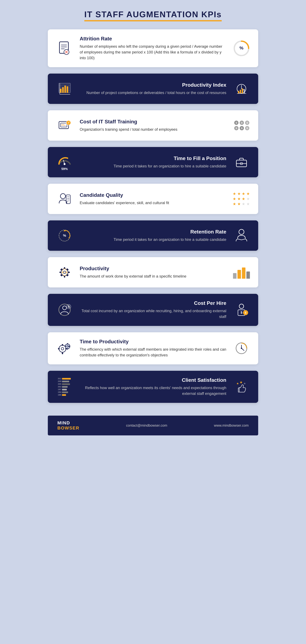  What do you see at coordinates (153, 21) in the screenshot?
I see `title-underline` at bounding box center [153, 21].